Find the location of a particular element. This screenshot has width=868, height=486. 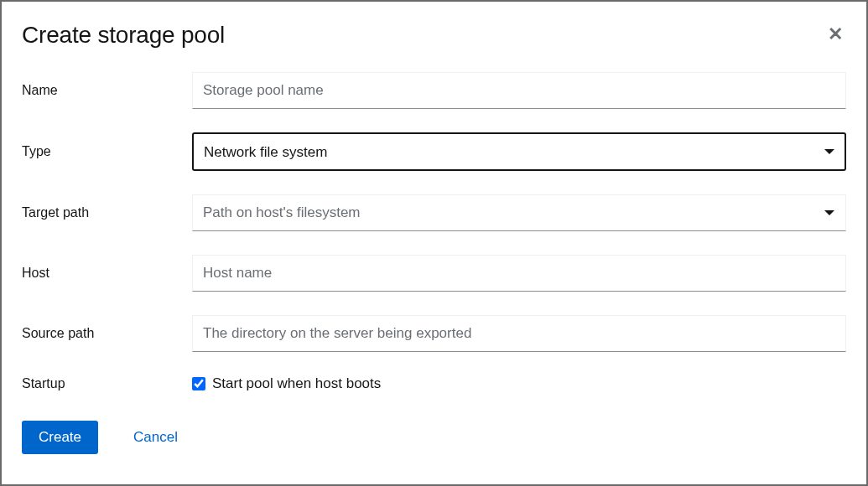

name-input is located at coordinates (519, 90).